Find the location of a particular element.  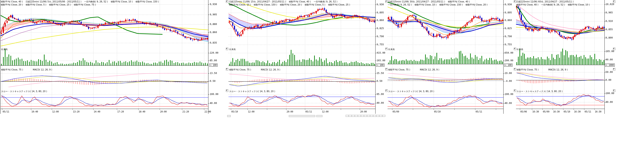

price-tick-label: 9,755 is located at coordinates (380, 45).